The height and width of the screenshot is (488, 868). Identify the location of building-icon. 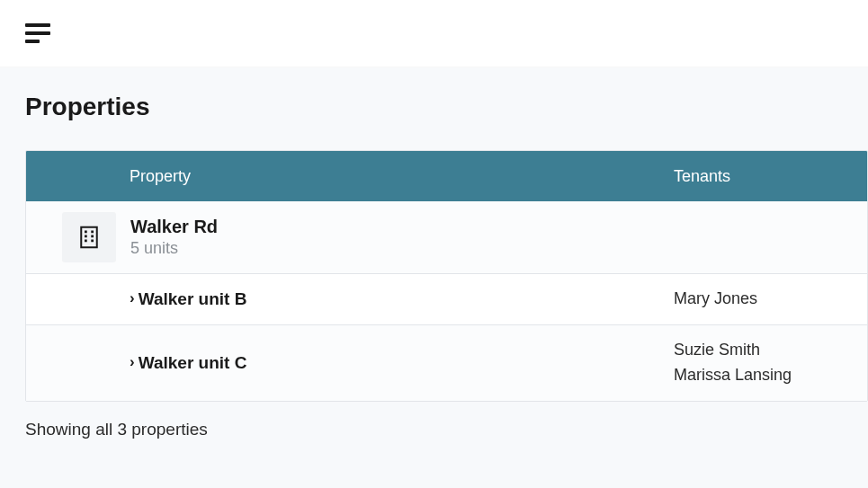
(89, 237).